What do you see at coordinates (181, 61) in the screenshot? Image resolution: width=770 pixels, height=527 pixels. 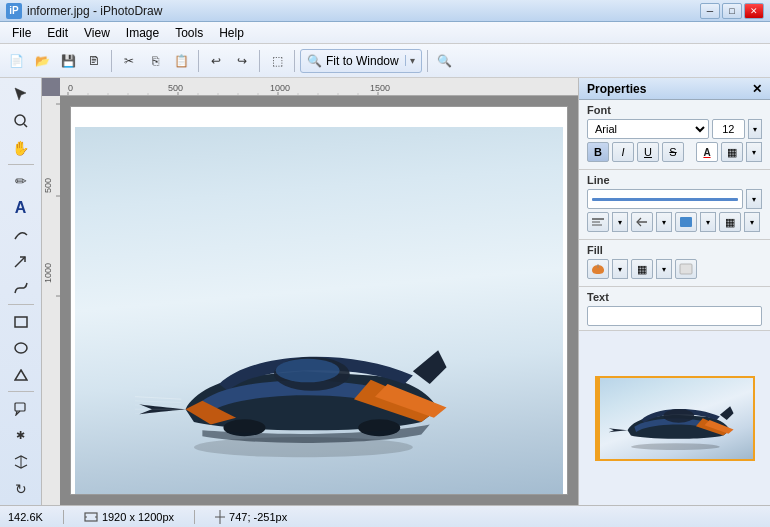 I see `paste-button: 📋` at bounding box center [181, 61].